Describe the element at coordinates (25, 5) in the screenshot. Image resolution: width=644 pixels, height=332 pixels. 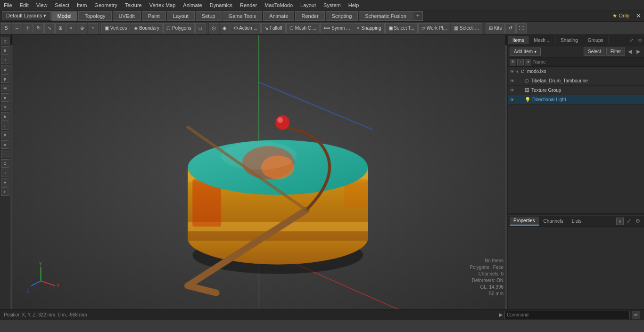
I see `menu-edit: Edit` at that location.